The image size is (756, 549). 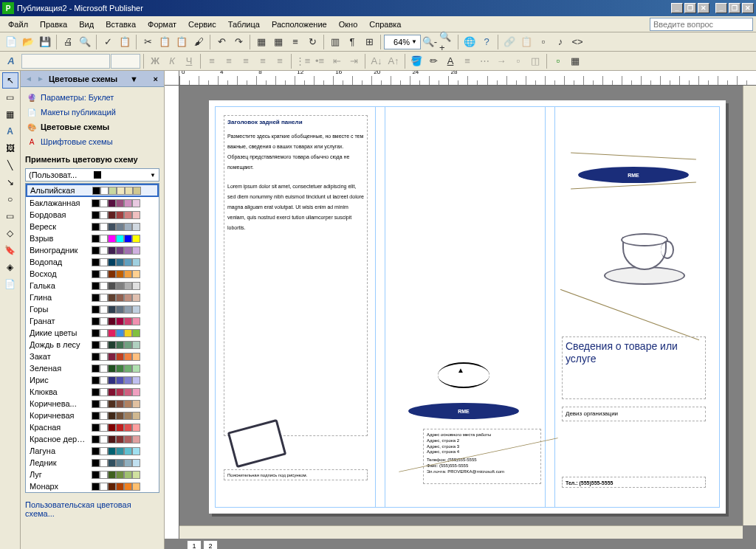 What do you see at coordinates (18, 24) in the screenshot?
I see `menu-file: Файл` at bounding box center [18, 24].